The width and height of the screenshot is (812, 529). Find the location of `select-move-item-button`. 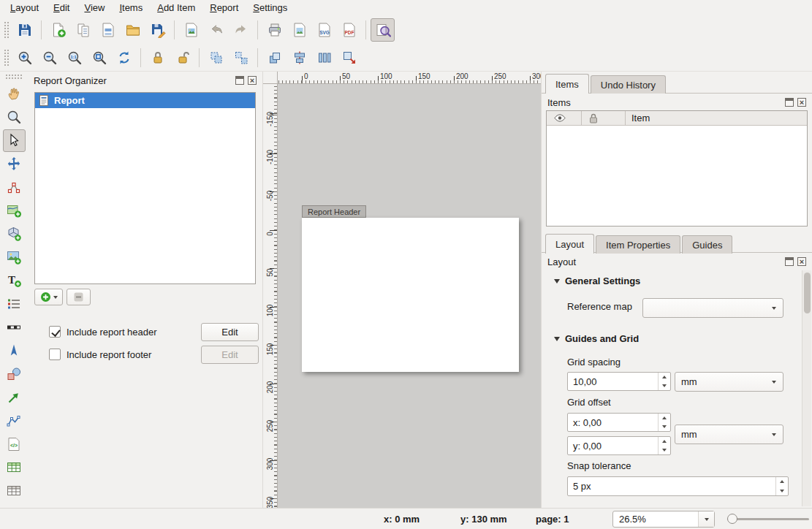

select-move-item-button is located at coordinates (15, 140).